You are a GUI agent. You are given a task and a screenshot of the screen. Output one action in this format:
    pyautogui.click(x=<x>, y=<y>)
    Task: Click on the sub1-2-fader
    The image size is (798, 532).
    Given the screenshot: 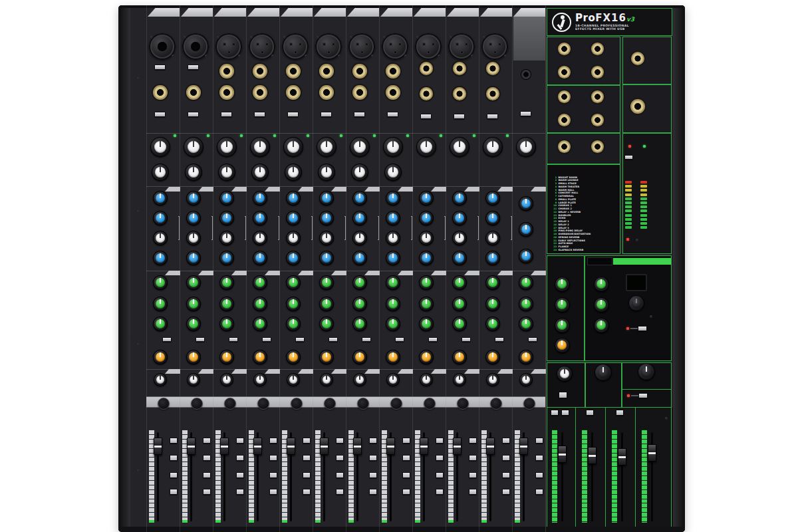 What is the action you would take?
    pyautogui.click(x=592, y=456)
    